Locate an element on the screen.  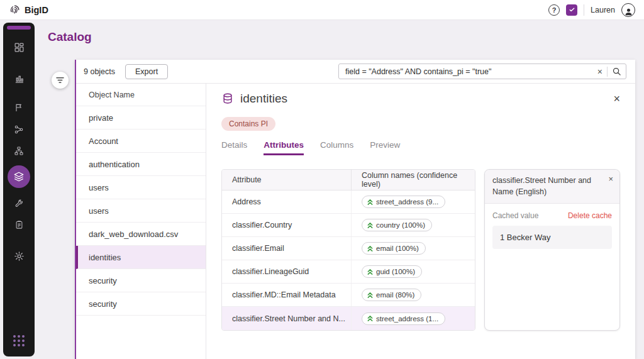
column-cell: email (100%) is located at coordinates (413, 248).